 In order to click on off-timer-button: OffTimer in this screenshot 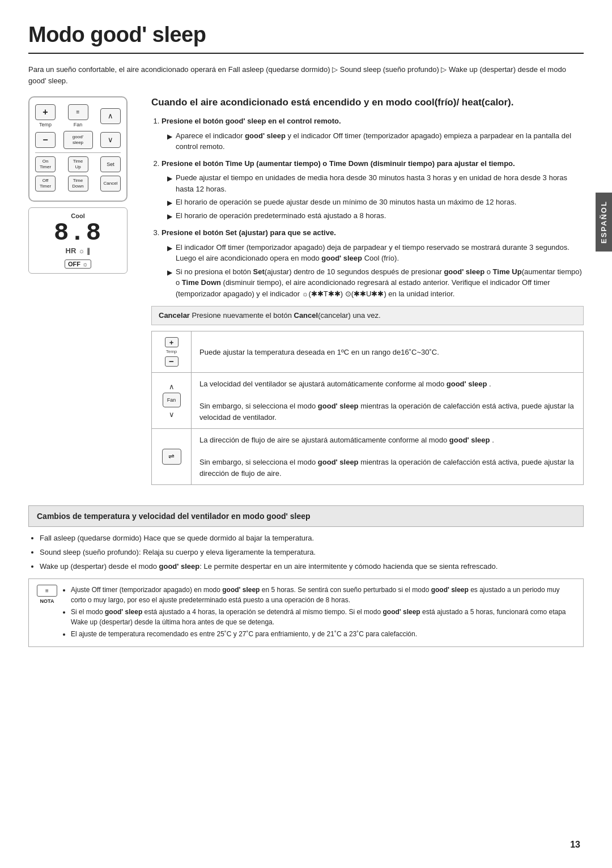, I will do `click(45, 184)`.